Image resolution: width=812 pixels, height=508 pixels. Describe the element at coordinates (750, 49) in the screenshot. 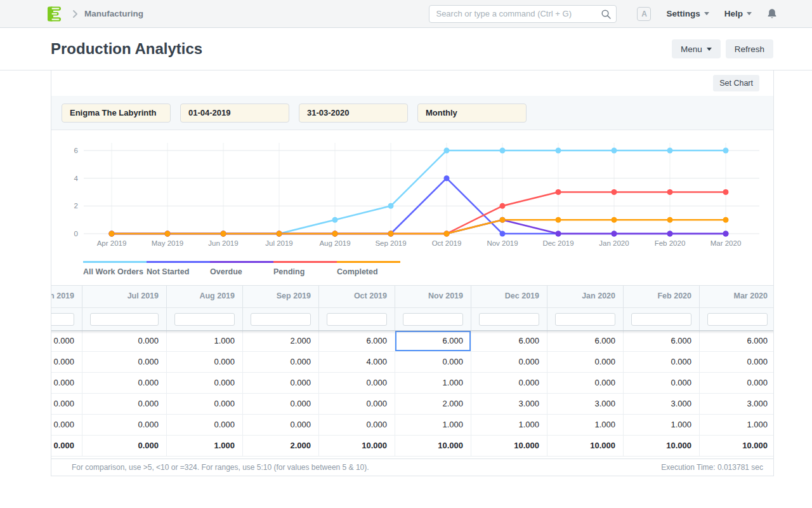

I see `refresh-button: Refresh` at that location.